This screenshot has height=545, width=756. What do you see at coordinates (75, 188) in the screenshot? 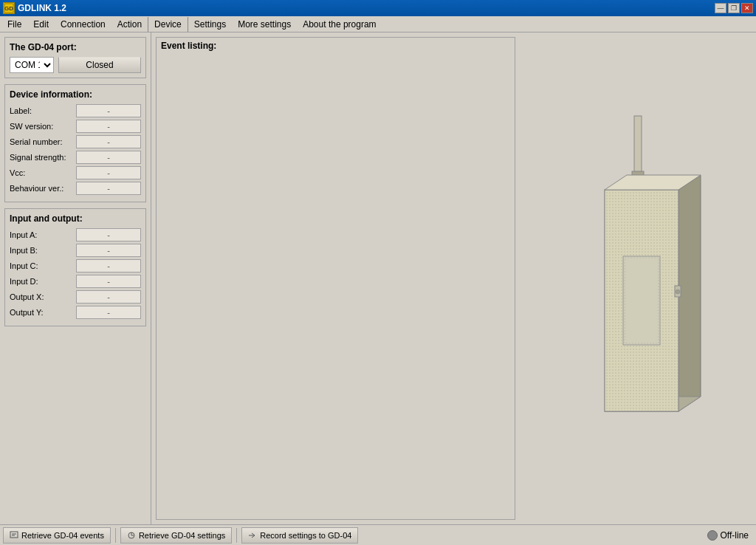
I see `info-row-behaviour: Behaviour ver.: -` at bounding box center [75, 188].